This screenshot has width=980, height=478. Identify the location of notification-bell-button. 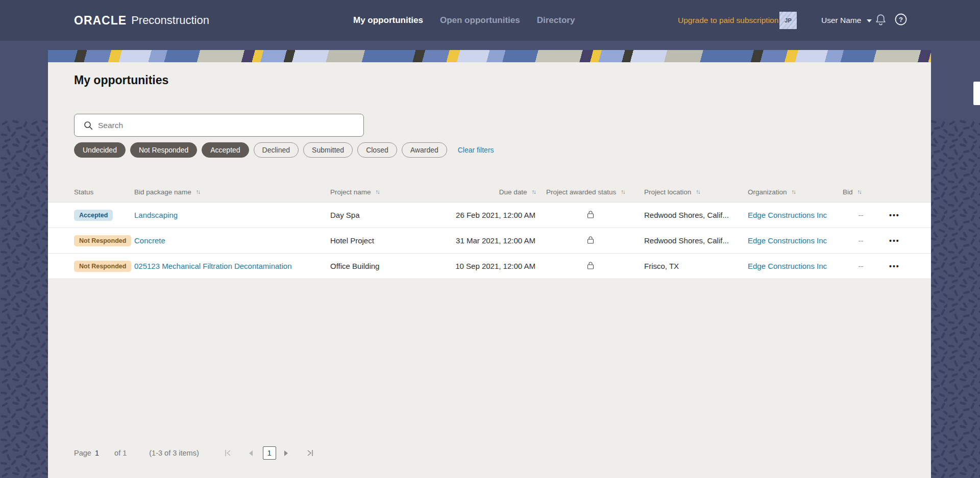
(881, 20).